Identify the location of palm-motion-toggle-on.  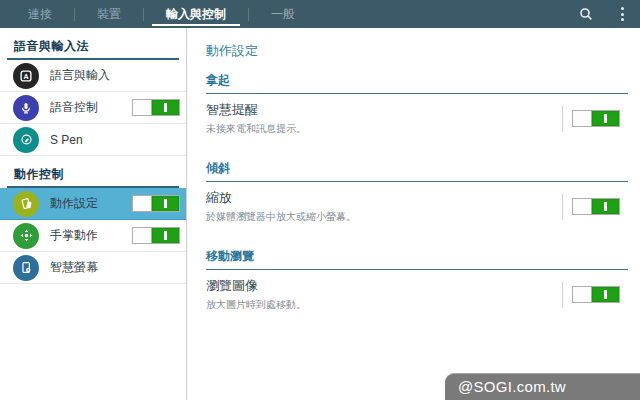
(156, 236).